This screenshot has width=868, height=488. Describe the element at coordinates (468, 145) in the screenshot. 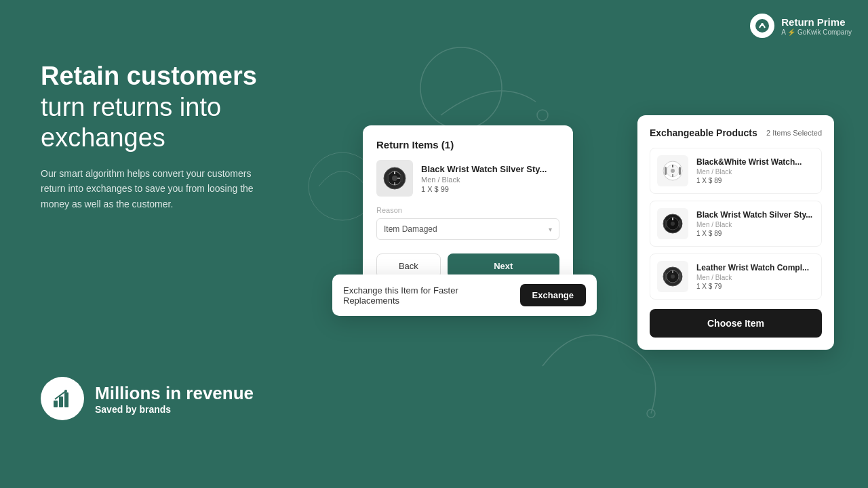

I see `return-card-title: Return Items (1)` at that location.